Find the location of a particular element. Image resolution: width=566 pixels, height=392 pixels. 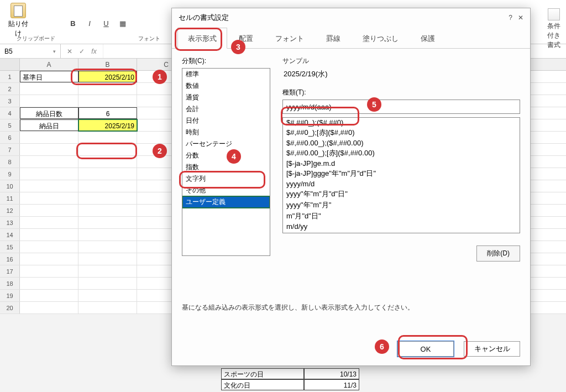

category-item: 分数 is located at coordinates (226, 156).